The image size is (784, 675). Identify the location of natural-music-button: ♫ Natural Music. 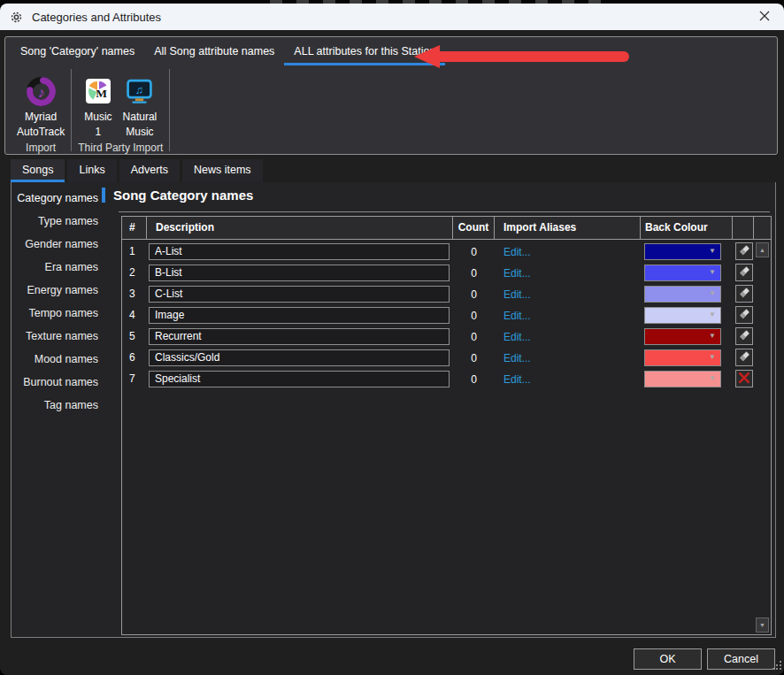
(140, 104).